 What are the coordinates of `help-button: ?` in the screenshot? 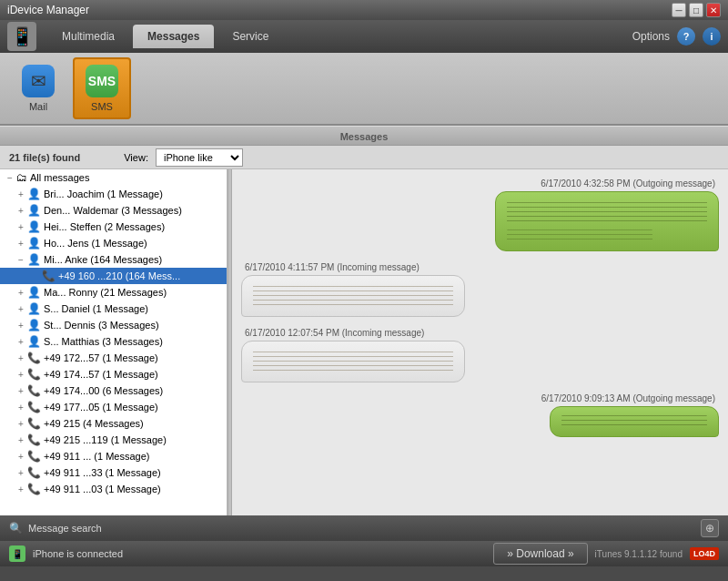 It's located at (686, 36).